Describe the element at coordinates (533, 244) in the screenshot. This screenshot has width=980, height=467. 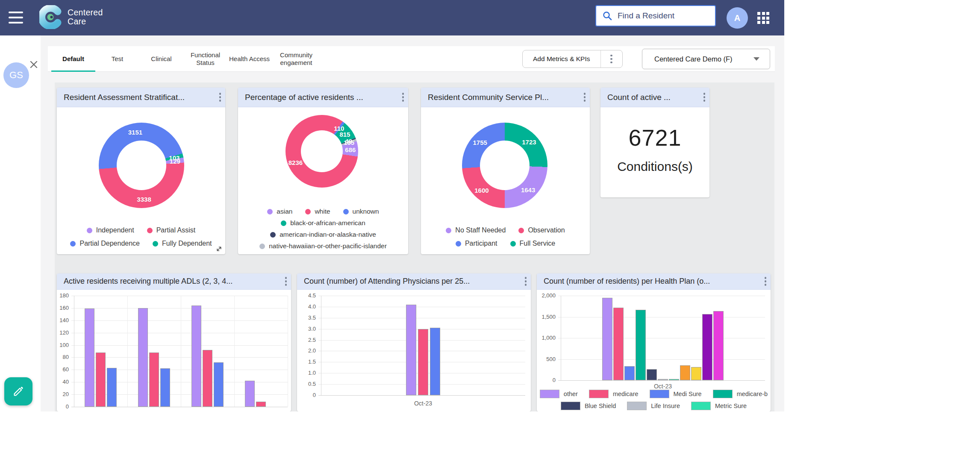
I see `legend-item: Full Service` at that location.